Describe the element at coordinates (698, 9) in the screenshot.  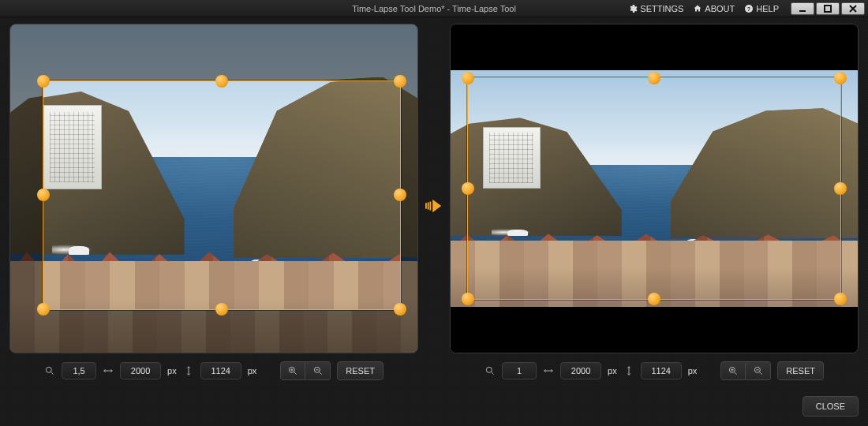
I see `home-icon` at that location.